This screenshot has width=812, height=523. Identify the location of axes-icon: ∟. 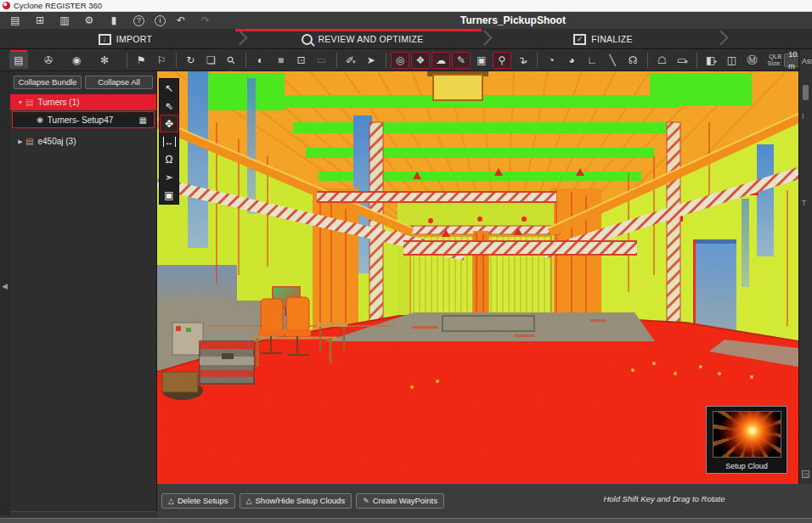
(592, 60).